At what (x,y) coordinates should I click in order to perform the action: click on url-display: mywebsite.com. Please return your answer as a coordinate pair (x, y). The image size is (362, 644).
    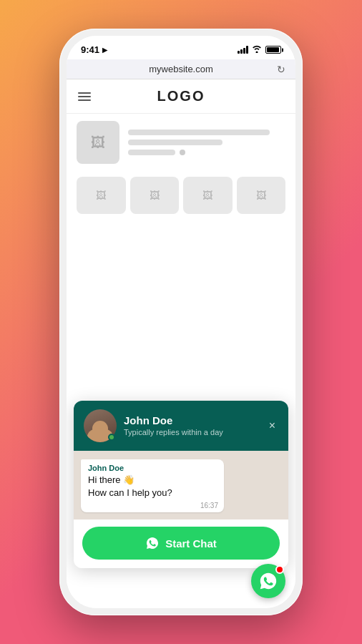
    Looking at the image, I should click on (181, 69).